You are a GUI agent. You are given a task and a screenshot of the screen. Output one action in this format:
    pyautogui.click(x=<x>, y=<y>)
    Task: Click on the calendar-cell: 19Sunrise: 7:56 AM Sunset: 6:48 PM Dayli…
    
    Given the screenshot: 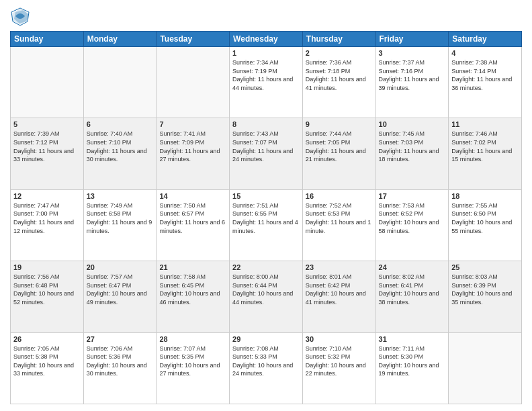 What is the action you would take?
    pyautogui.click(x=47, y=297)
    